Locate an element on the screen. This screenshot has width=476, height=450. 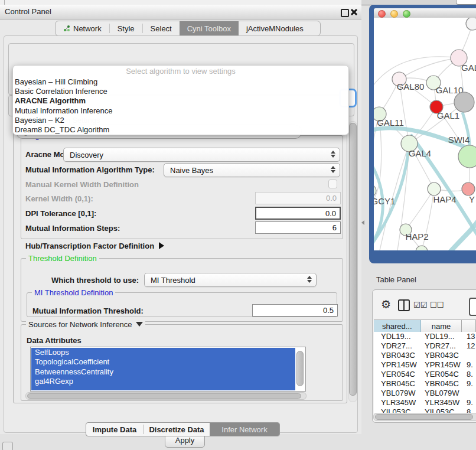
cell-name: YLR345W is located at coordinates (442, 403).